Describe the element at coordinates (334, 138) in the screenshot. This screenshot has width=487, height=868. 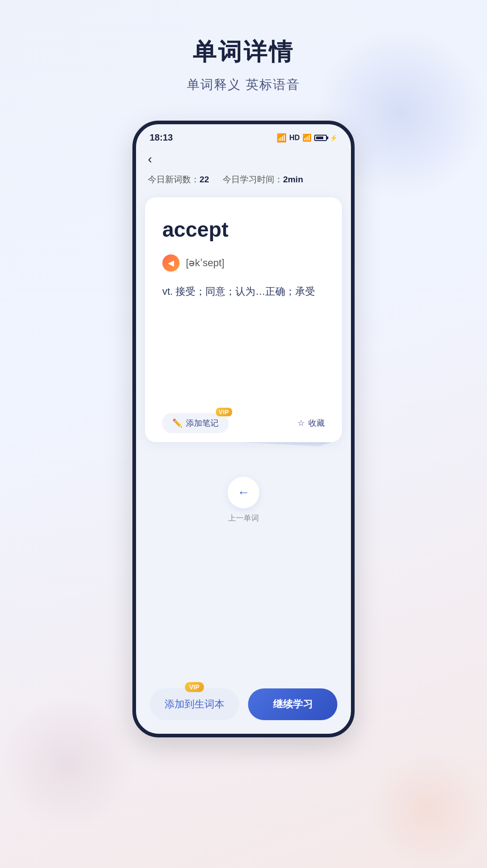
I see `charge-icon: ⚡` at that location.